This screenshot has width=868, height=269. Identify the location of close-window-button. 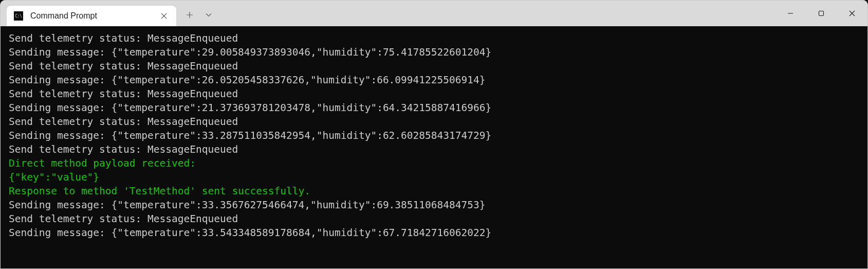
(852, 13).